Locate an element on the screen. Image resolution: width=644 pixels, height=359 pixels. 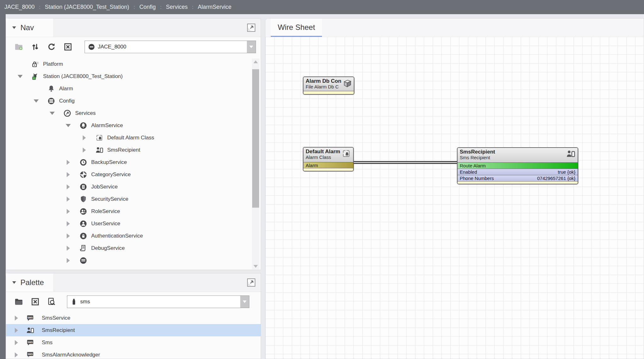
tree-item-jobservice: JobService is located at coordinates (128, 187).